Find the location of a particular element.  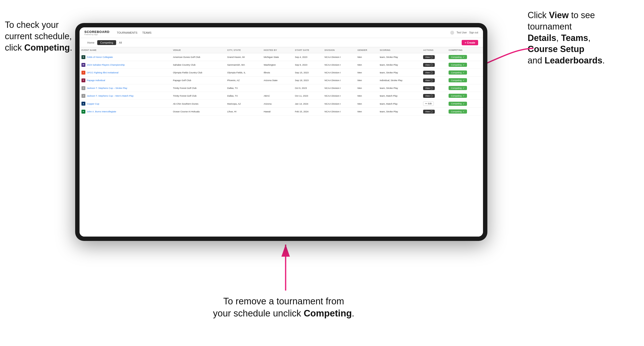

venue-cell: Ak-Chin Southern Dunes is located at coordinates (198, 104).